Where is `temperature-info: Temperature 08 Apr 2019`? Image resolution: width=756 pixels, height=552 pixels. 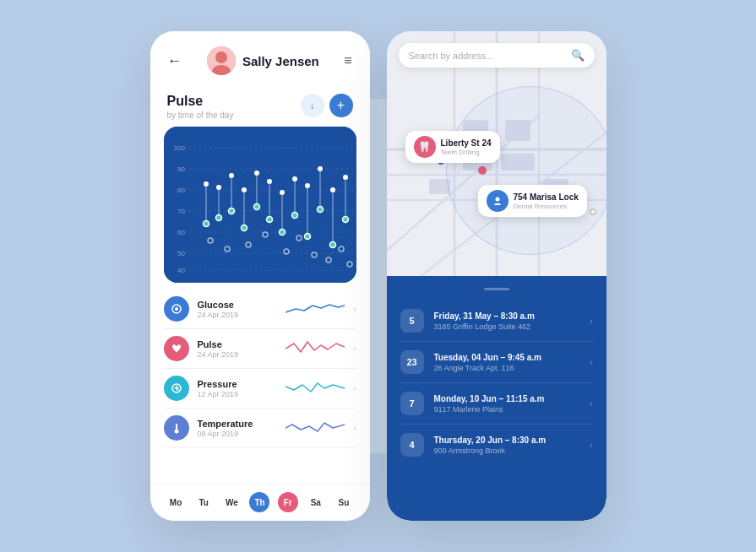
temperature-info: Temperature 08 Apr 2019 is located at coordinates (238, 429).